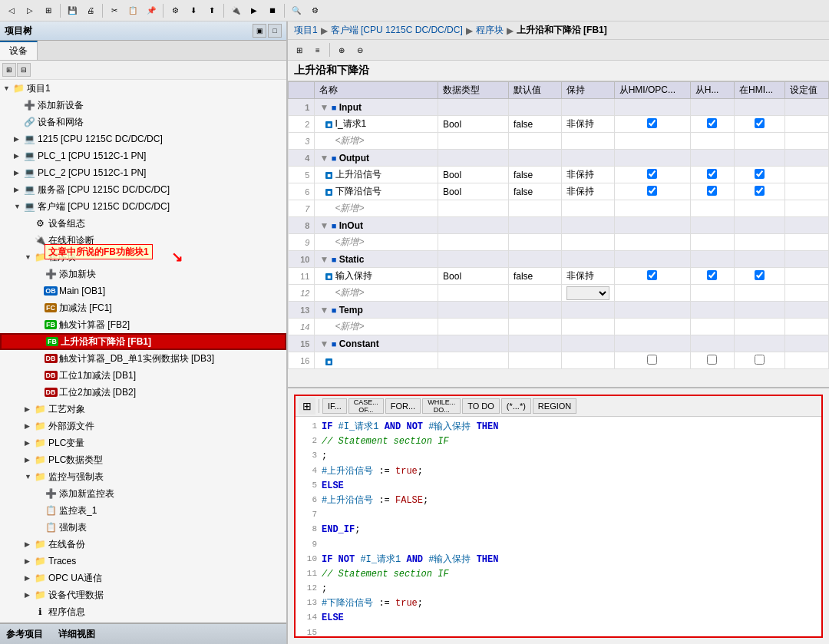  I want to click on tree-item: FB触发计算器 [FB2], so click(143, 325).